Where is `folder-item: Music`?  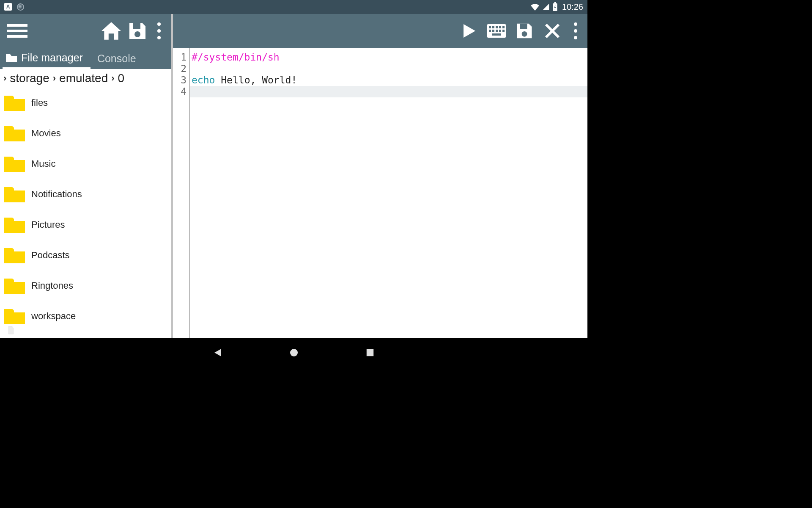
folder-item: Music is located at coordinates (85, 164).